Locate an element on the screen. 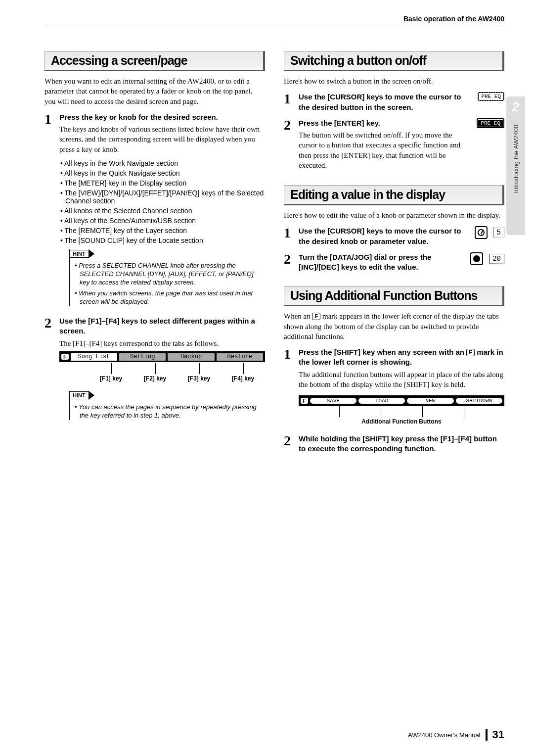 This screenshot has height=756, width=534. step-title: While holding the [SHIFT] key press the … is located at coordinates (401, 444).